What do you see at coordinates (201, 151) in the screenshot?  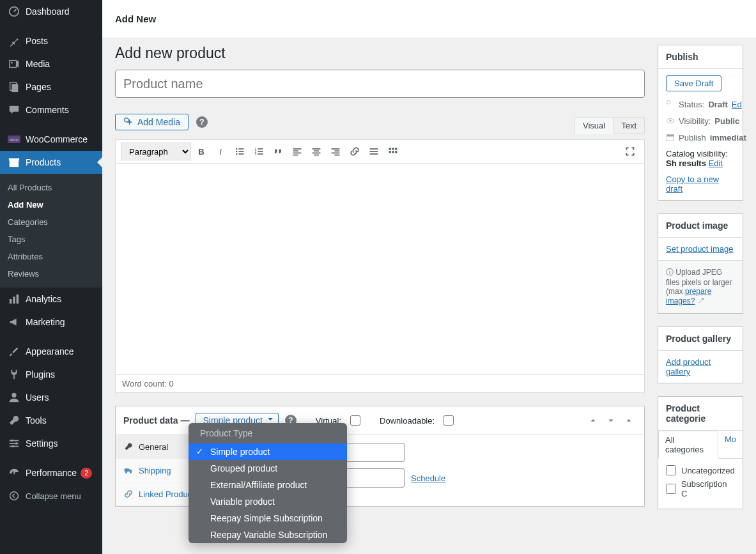 I see `bold-button: B` at bounding box center [201, 151].